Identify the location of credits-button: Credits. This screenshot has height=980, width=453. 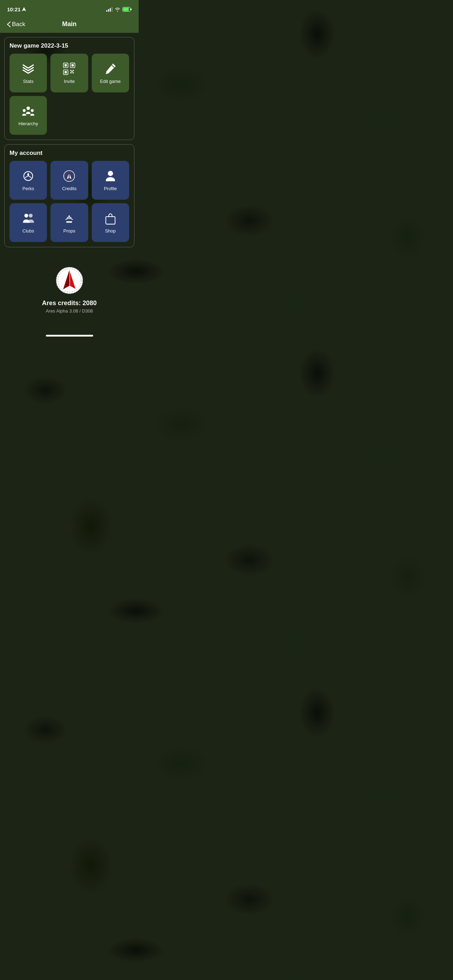
(69, 180).